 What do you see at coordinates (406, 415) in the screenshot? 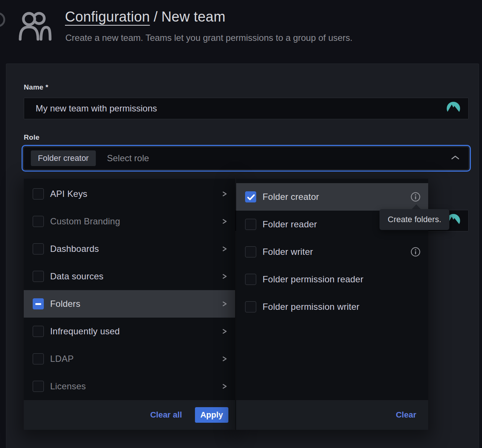
I see `clear-button: Clear` at bounding box center [406, 415].